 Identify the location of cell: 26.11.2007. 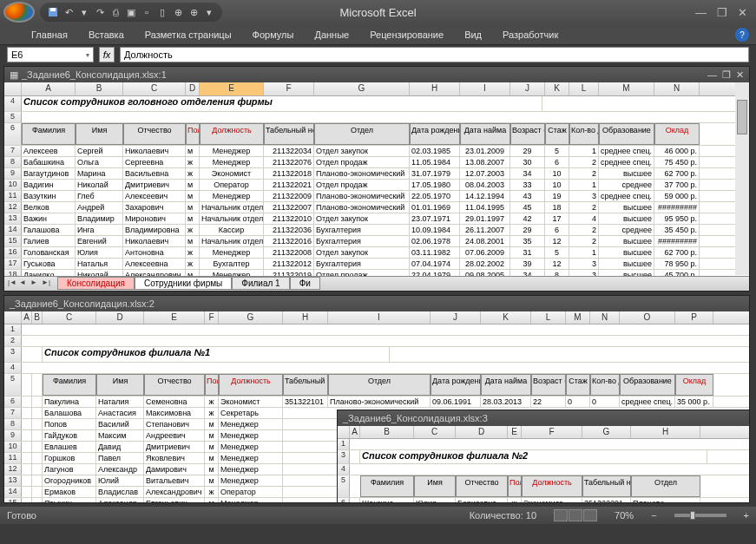
(485, 230).